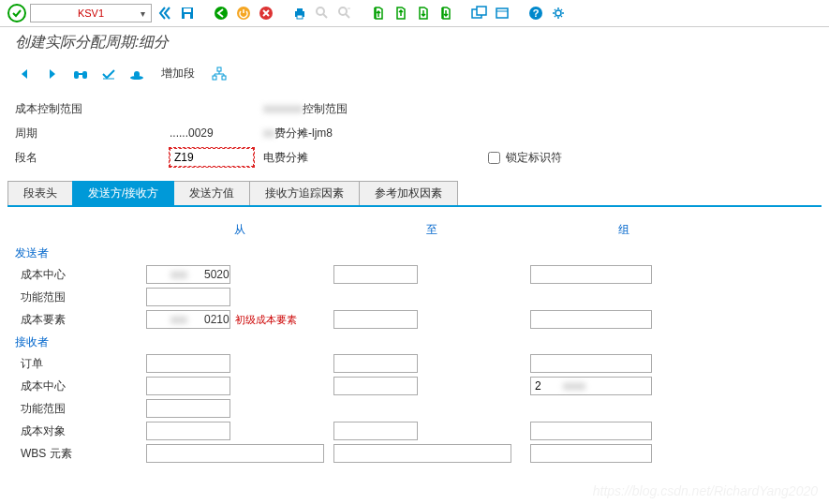  What do you see at coordinates (376, 431) in the screenshot?
I see `recv-cost-obj-to` at bounding box center [376, 431].